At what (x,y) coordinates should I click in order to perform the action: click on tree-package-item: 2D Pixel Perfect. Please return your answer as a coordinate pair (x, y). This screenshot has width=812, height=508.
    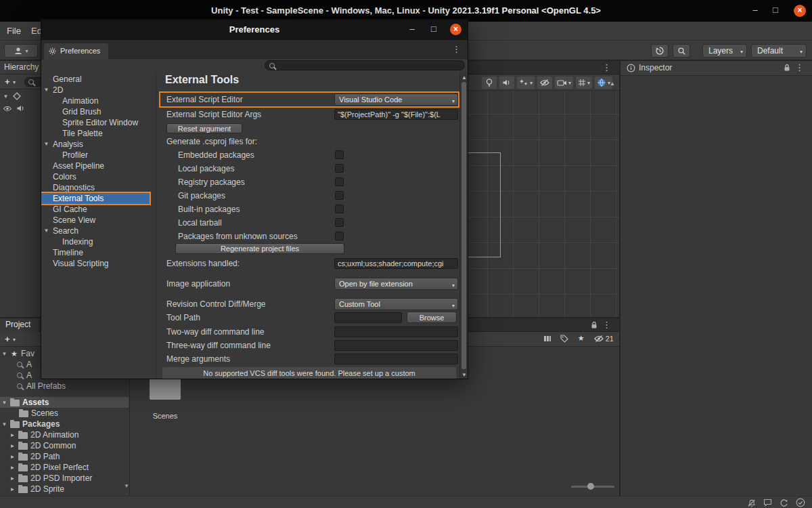
    Looking at the image, I should click on (64, 467).